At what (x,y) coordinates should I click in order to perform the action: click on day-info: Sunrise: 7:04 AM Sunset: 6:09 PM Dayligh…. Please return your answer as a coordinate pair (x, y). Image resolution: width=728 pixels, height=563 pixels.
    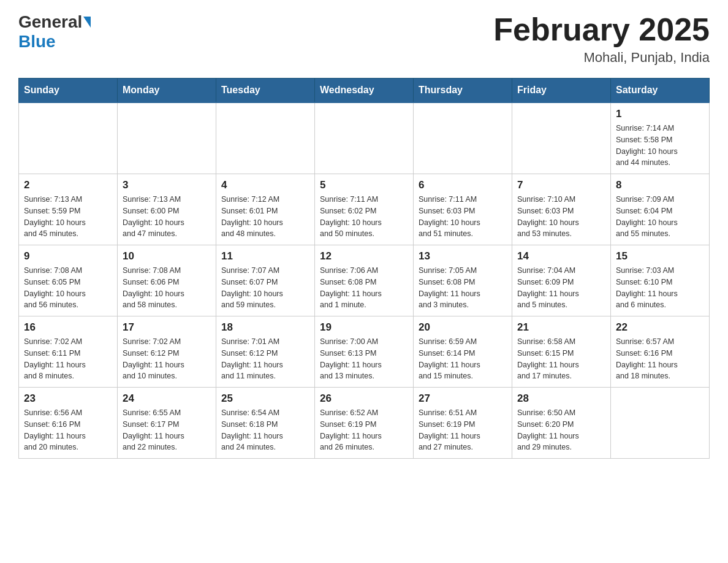
    Looking at the image, I should click on (561, 288).